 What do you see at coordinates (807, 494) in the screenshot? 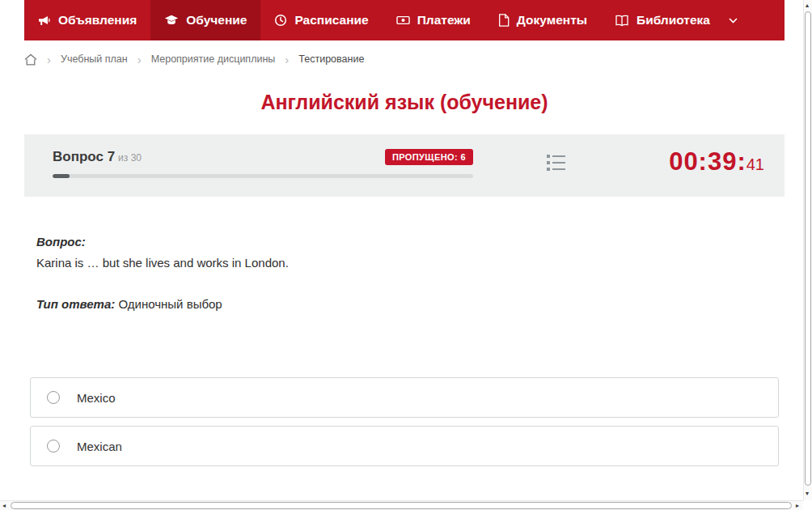
I see `scroll-down-arrow: ▾` at bounding box center [807, 494].